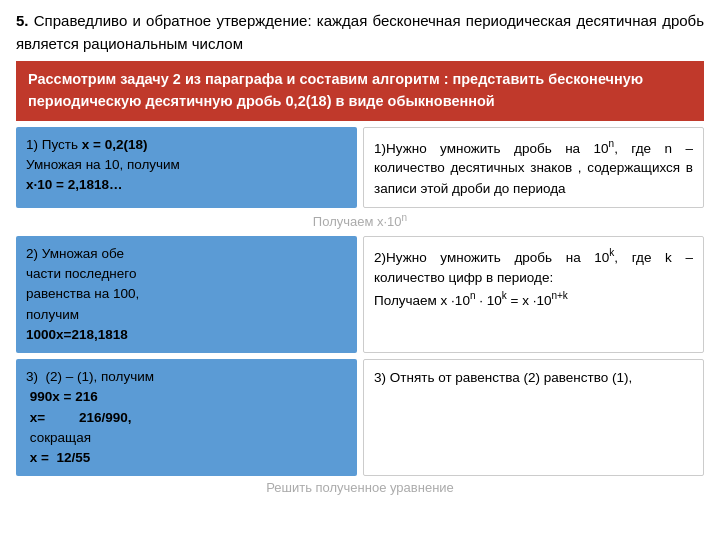 The image size is (720, 540). Describe the element at coordinates (360, 220) in the screenshot. I see `overlay-row1: Получаем x·10n` at that location.